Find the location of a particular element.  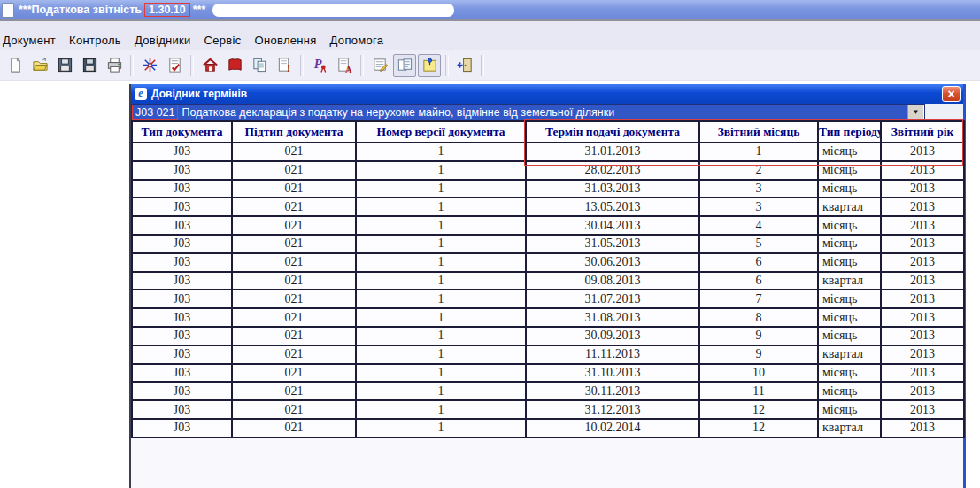

cell-5-1: 021 is located at coordinates (294, 244).